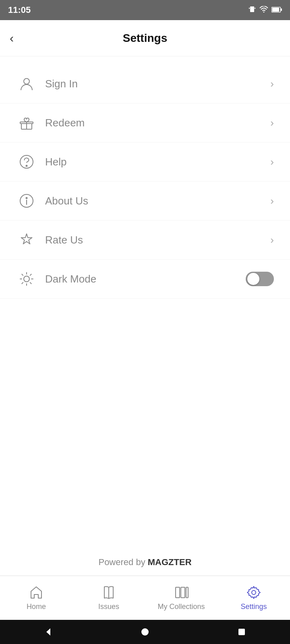  Describe the element at coordinates (27, 162) in the screenshot. I see `question-icon` at that location.